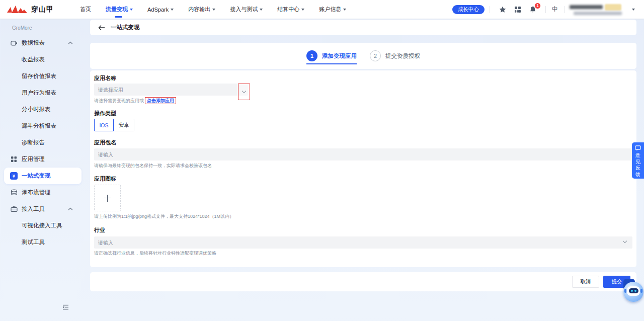 This screenshot has height=321, width=644. What do you see at coordinates (42, 10) in the screenshot?
I see `logo-text: 穿山甲` at bounding box center [42, 10].